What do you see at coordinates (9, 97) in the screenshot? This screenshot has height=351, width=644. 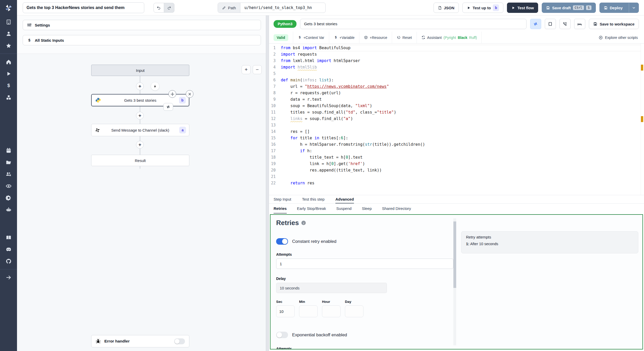 I see `resources-cubes-icon` at bounding box center [9, 97].